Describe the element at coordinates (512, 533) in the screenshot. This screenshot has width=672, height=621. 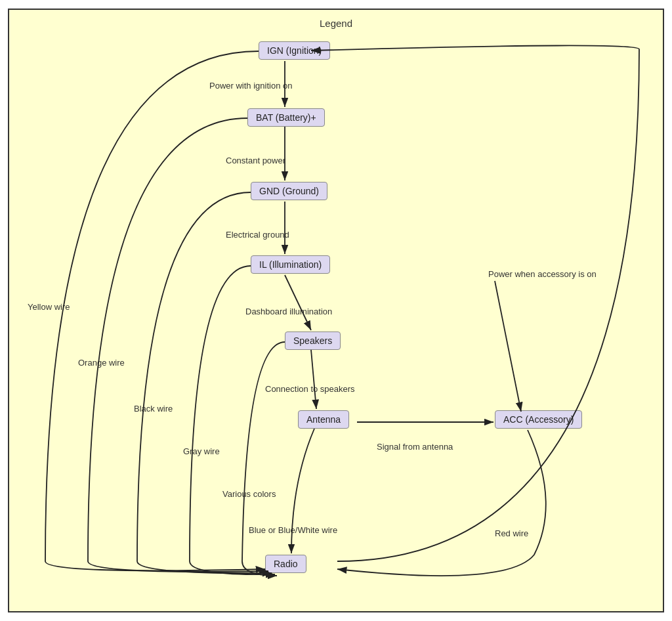
I see `label-red-wire: Red wire` at that location.